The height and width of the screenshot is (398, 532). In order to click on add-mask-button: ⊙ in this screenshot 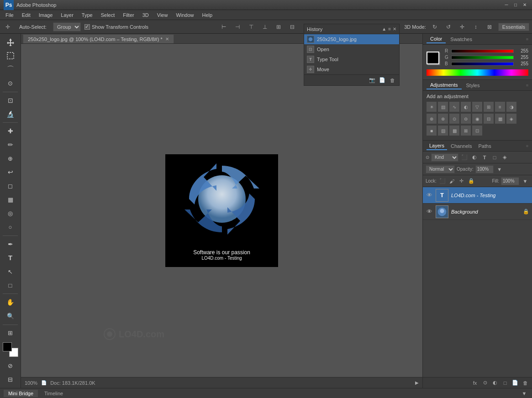, I will do `click(485, 383)`.